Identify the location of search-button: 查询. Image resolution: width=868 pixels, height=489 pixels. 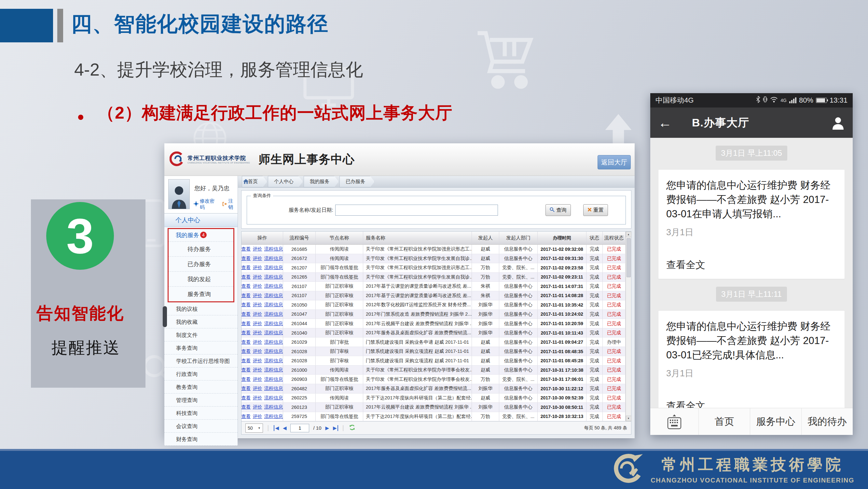
(558, 210).